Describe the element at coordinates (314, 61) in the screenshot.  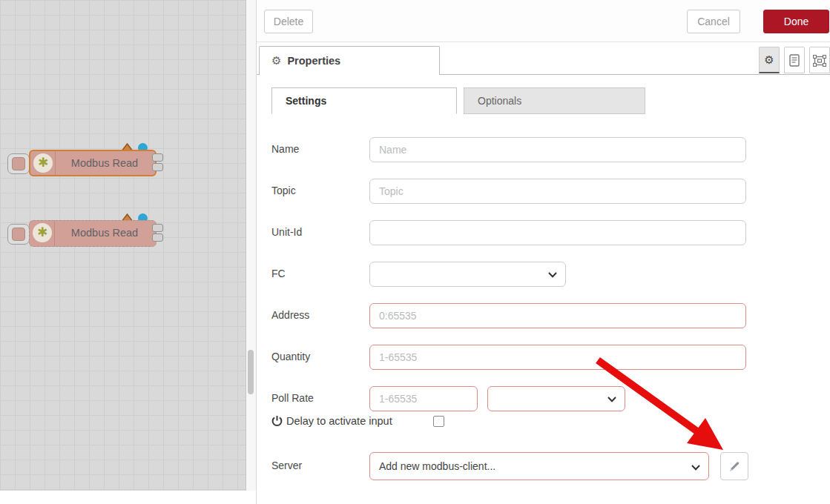
I see `tab-properties-label: Properties` at that location.